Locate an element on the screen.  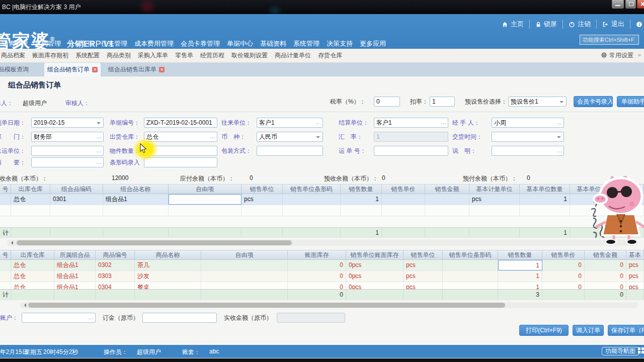
table-cell: 0302 is located at coordinates (115, 265).